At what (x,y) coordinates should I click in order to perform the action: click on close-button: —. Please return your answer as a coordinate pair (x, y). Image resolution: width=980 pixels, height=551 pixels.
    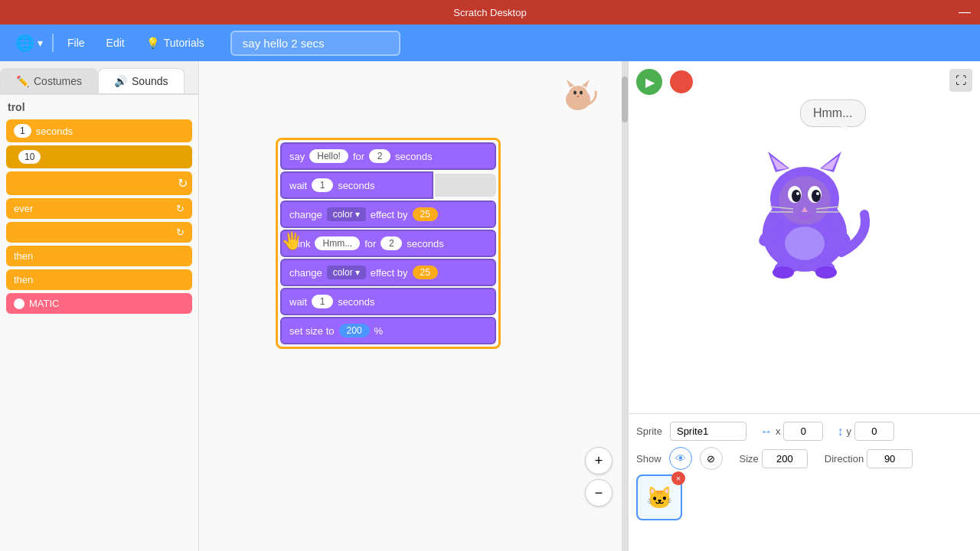
    Looking at the image, I should click on (965, 12).